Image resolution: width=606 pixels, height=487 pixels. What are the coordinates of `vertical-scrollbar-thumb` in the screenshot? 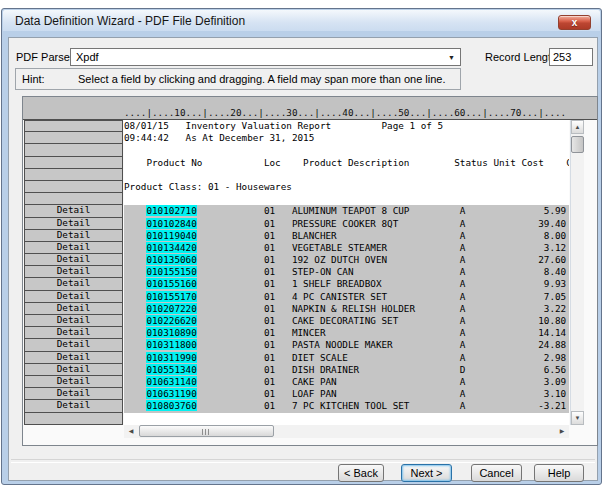 It's located at (578, 144).